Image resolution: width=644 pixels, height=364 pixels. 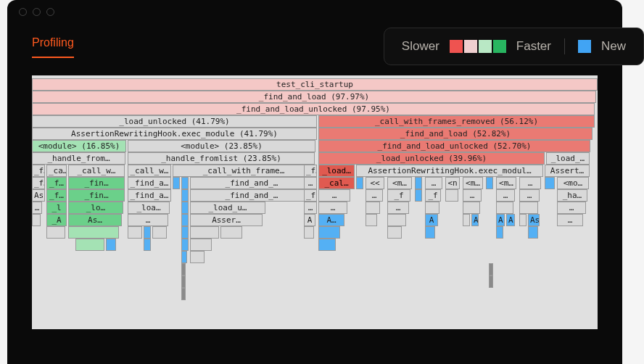 What do you see at coordinates (567, 171) in the screenshot?
I see `flame-frame: Assert…` at bounding box center [567, 171].